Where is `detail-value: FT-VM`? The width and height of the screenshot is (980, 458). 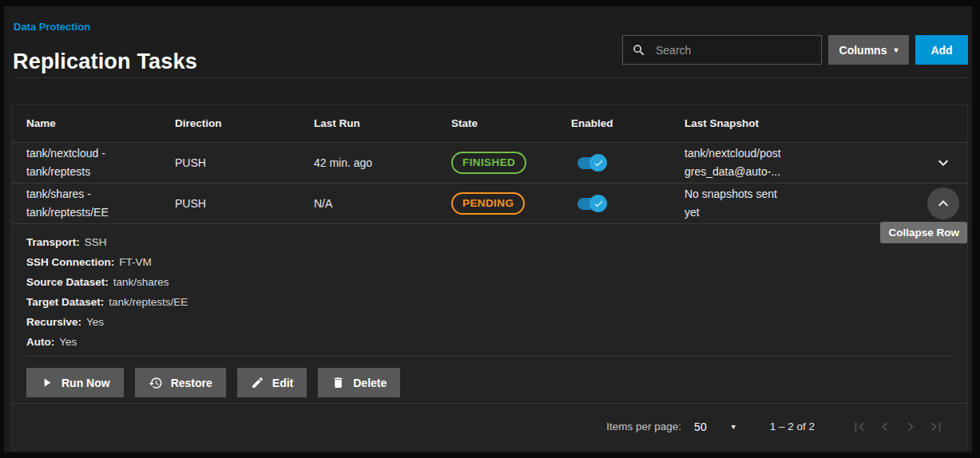
detail-value: FT-VM is located at coordinates (136, 262).